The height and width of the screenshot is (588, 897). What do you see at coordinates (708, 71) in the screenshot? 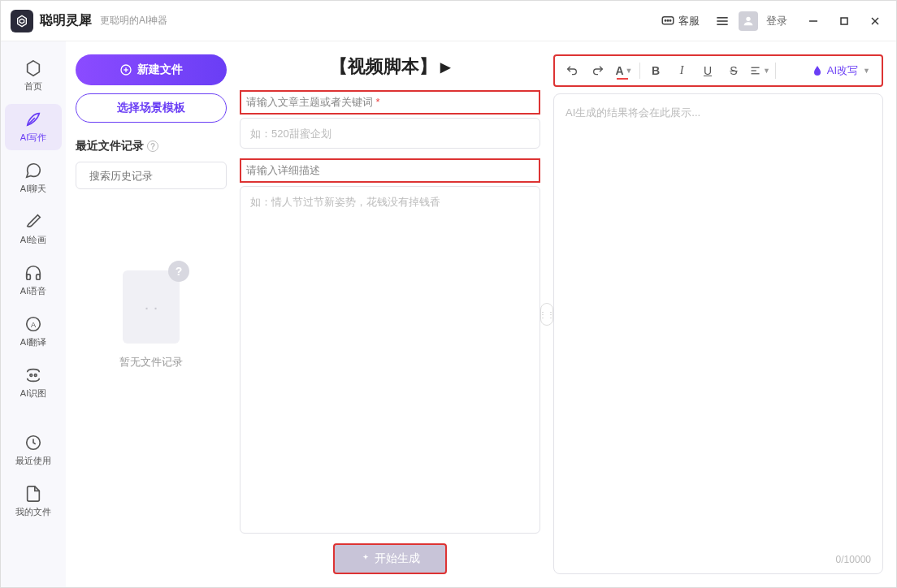
I see `underline-button: U` at bounding box center [708, 71].